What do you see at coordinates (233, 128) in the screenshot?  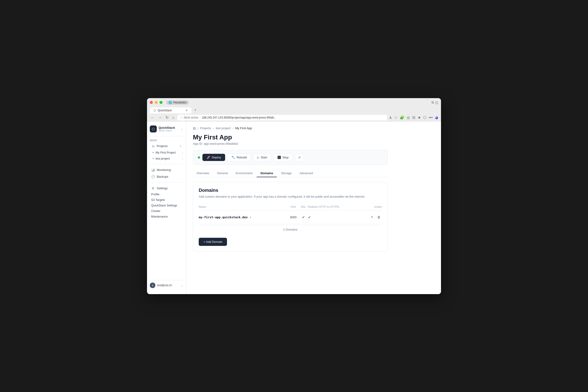 I see `breadcrumb-sep-2: ›` at bounding box center [233, 128].